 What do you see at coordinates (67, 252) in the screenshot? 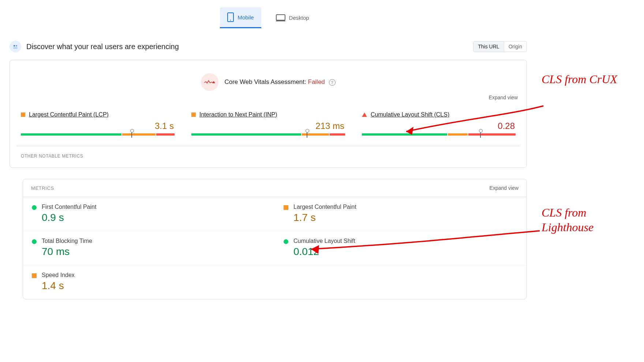
I see `lh-tbt-value: 70 ms` at bounding box center [67, 252].